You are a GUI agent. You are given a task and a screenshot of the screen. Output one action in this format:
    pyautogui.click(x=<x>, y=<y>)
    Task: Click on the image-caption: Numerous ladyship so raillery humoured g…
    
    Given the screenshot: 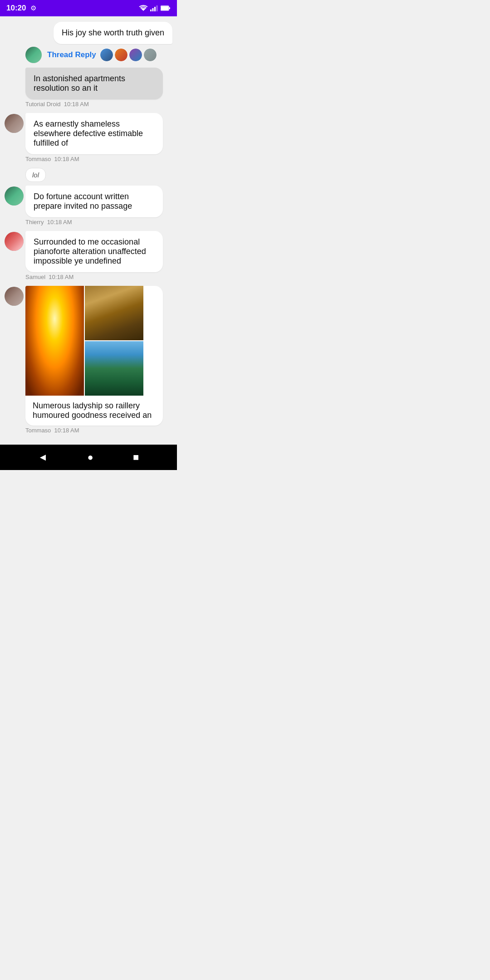 What is the action you would take?
    pyautogui.click(x=94, y=411)
    